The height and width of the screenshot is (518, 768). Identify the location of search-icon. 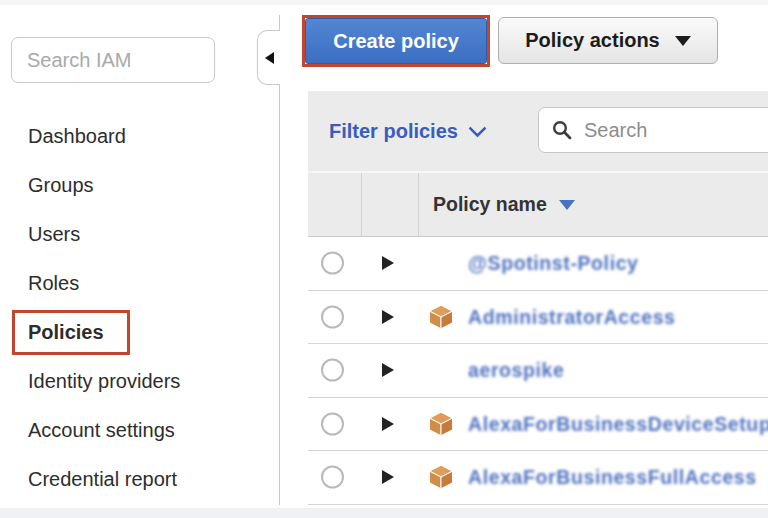
(562, 130).